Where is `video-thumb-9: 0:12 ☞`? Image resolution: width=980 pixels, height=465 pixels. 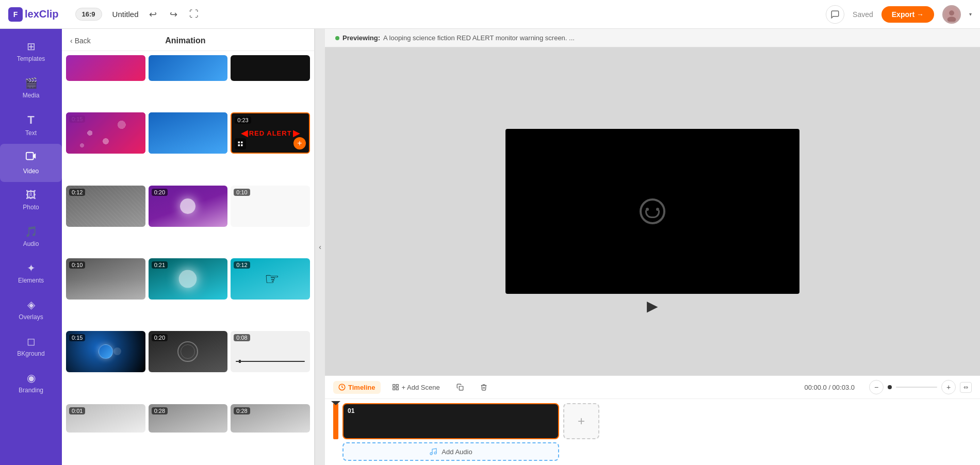 video-thumb-9: 0:12 ☞ is located at coordinates (270, 279).